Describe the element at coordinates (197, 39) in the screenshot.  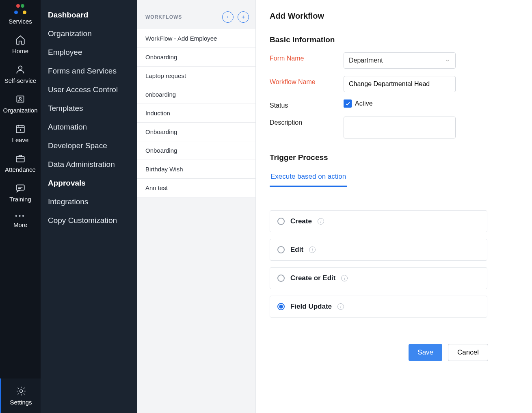
I see `workflow-list-item: WorkFlow - Add Employee` at that location.